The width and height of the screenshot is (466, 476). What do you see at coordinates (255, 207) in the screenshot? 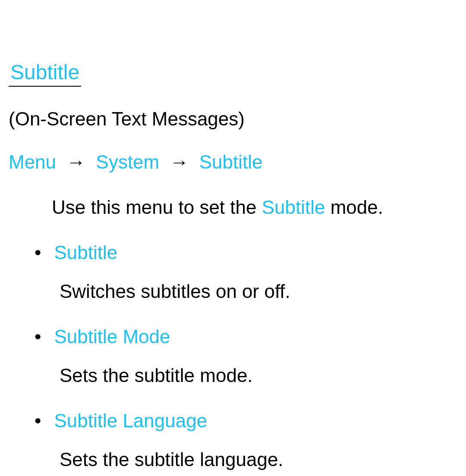
I see `intro-text: Use this menu to set the Subtitle mode.` at bounding box center [255, 207].